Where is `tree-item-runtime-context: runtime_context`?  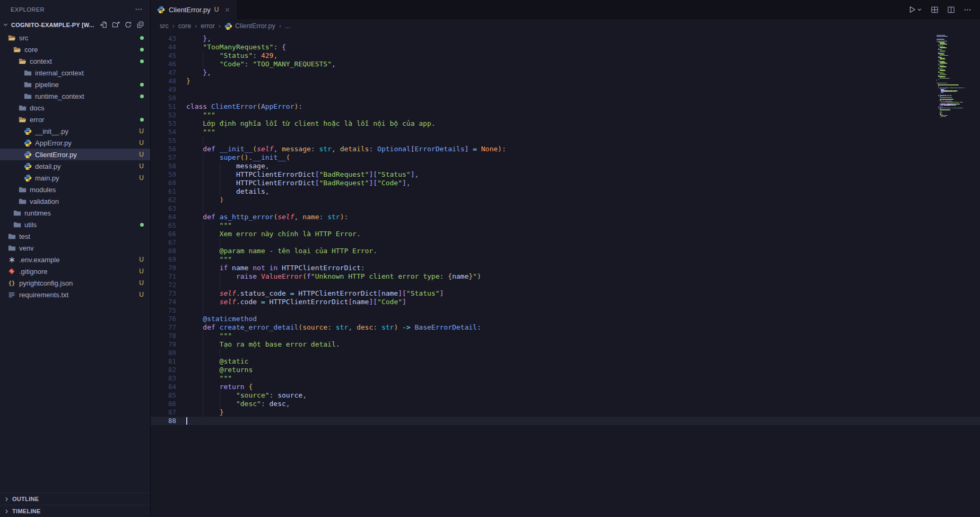 tree-item-runtime-context: runtime_context is located at coordinates (75, 96).